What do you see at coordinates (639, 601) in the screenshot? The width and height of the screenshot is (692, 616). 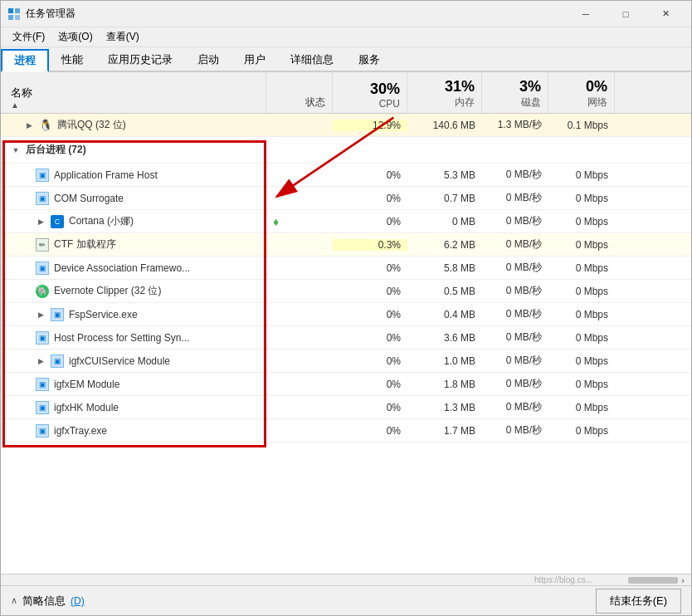 I see `end-task-button: 结束任务(E)` at bounding box center [639, 601].